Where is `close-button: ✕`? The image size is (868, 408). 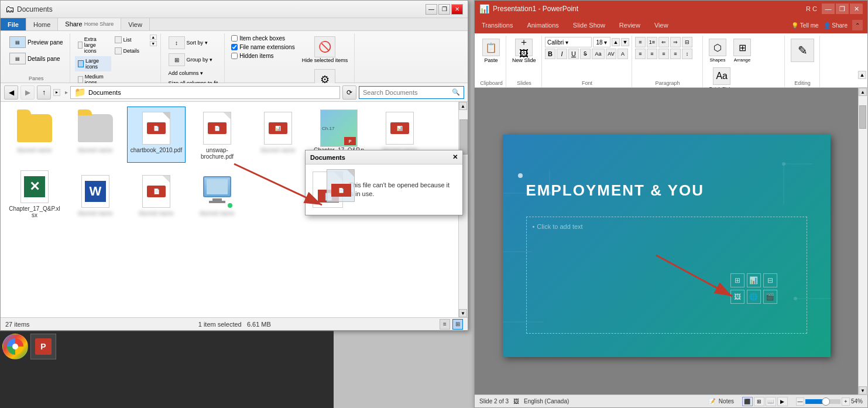 close-button: ✕ is located at coordinates (457, 9).